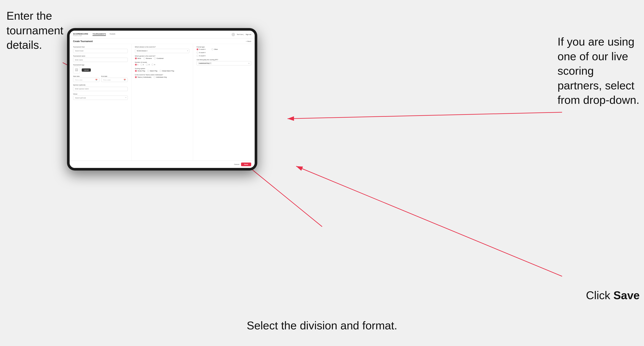  What do you see at coordinates (114, 79) in the screenshot?
I see `end-date-group: End date Pick a date 📅` at bounding box center [114, 79].